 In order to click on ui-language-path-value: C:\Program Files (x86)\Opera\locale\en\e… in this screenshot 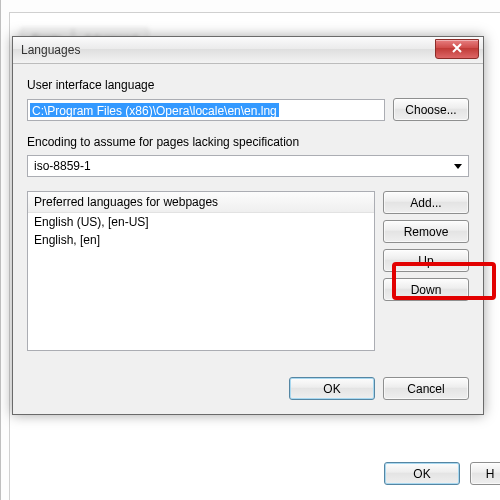, I will do `click(154, 110)`.